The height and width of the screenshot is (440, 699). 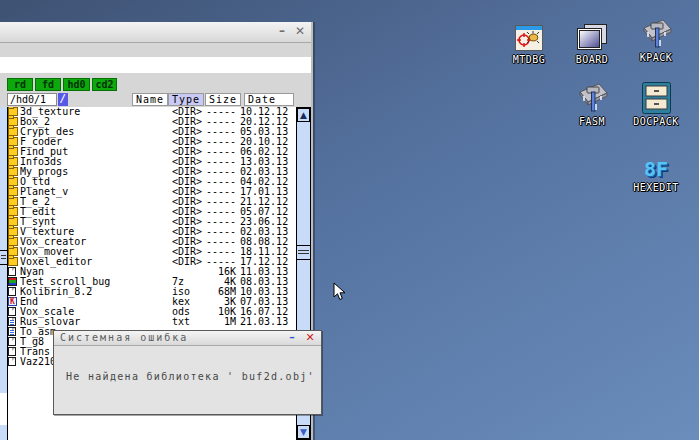 What do you see at coordinates (656, 122) in the screenshot?
I see `desktop-icon-label: DOCPACK` at bounding box center [656, 122].